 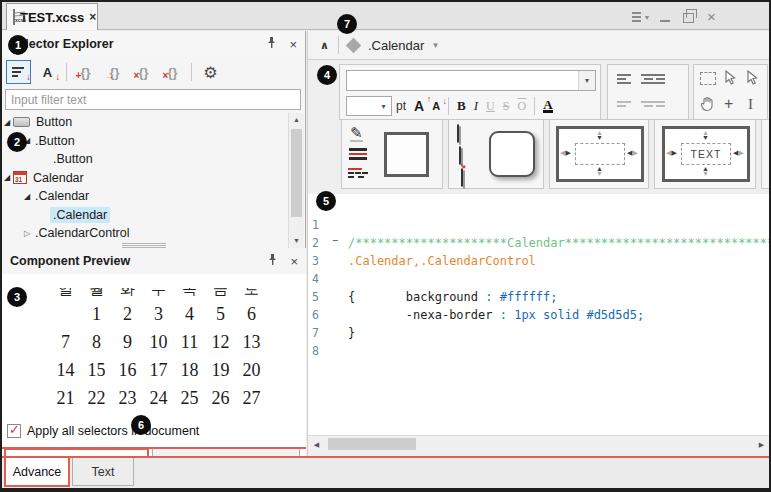 I want to click on calendar-day-cell: 1, so click(x=96, y=314).